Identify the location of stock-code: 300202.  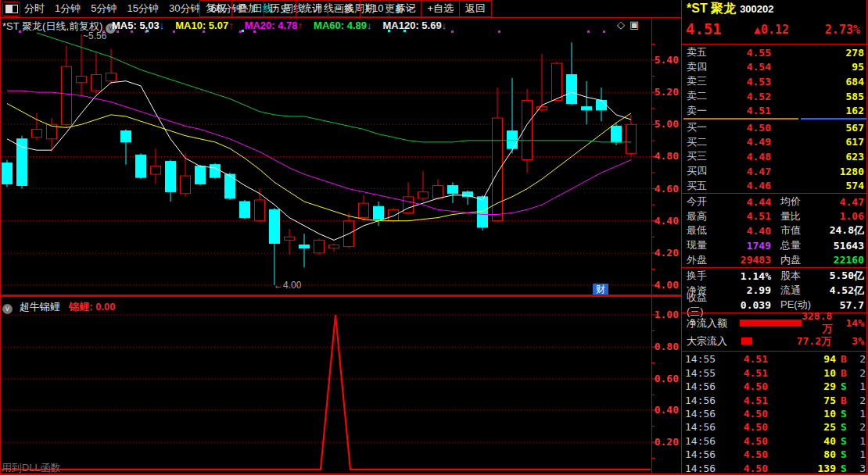
(757, 9).